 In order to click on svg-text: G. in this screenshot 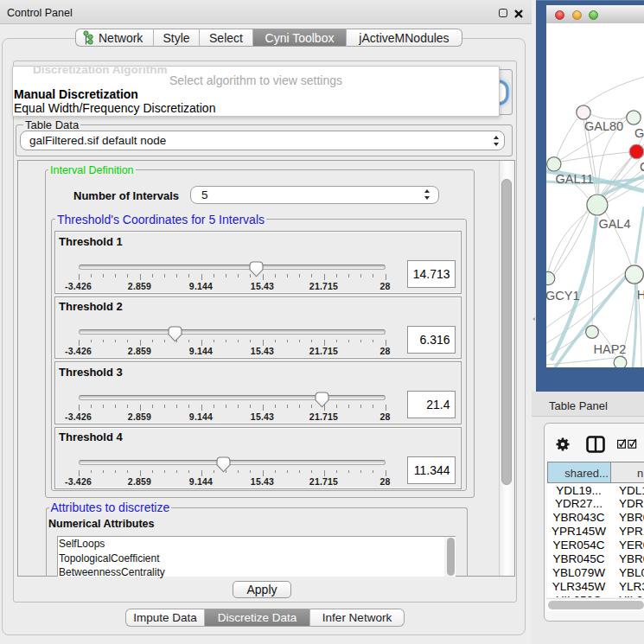, I will do `click(640, 133)`.